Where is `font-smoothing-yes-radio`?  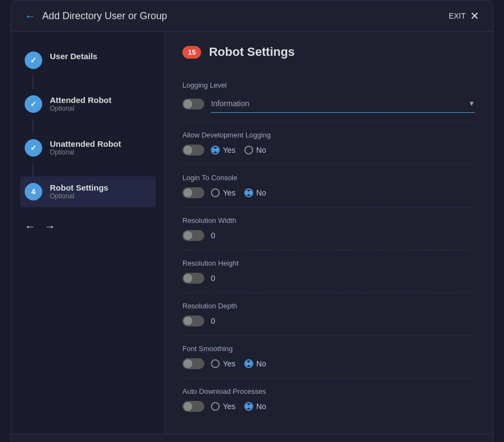 font-smoothing-yes-radio is located at coordinates (215, 364).